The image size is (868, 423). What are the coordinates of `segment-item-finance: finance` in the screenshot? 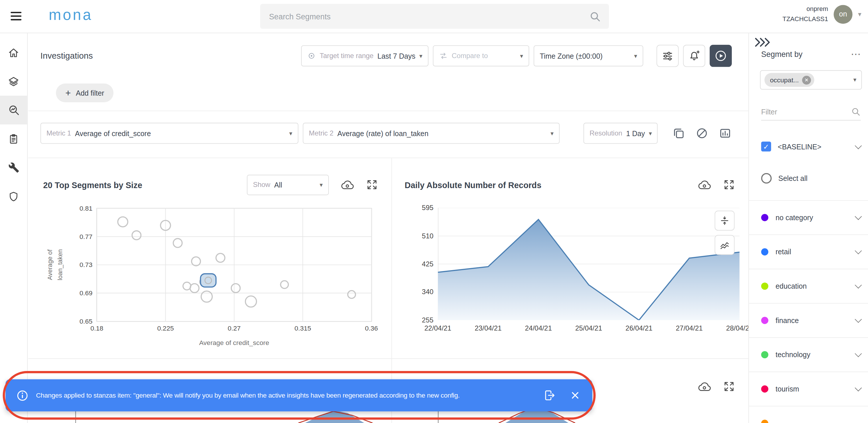 It's located at (808, 320).